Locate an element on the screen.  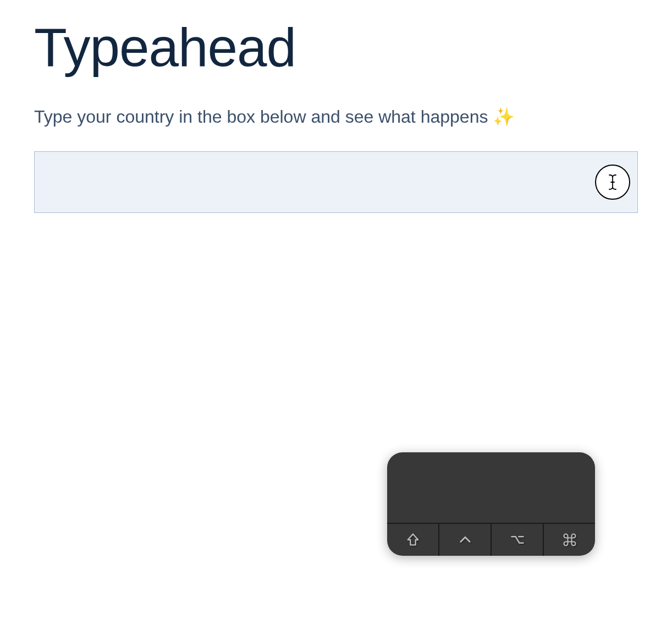
command-icon is located at coordinates (570, 540).